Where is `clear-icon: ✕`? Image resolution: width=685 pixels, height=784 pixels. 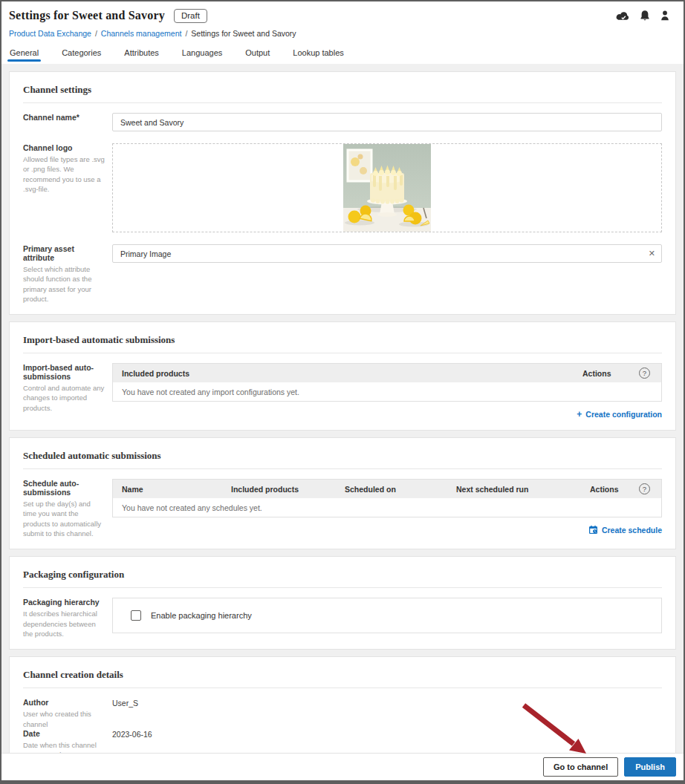
clear-icon: ✕ is located at coordinates (652, 253).